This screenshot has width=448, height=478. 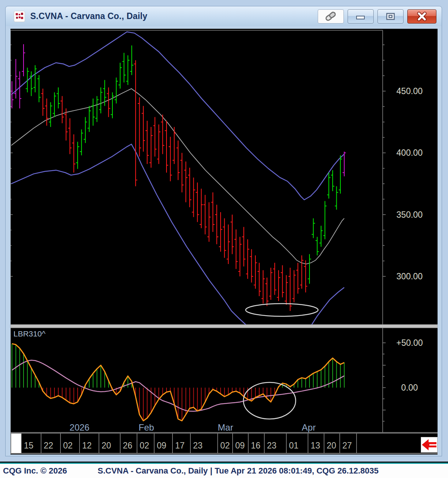 What do you see at coordinates (180, 446) in the screenshot?
I see `date-cell: 17` at bounding box center [180, 446].